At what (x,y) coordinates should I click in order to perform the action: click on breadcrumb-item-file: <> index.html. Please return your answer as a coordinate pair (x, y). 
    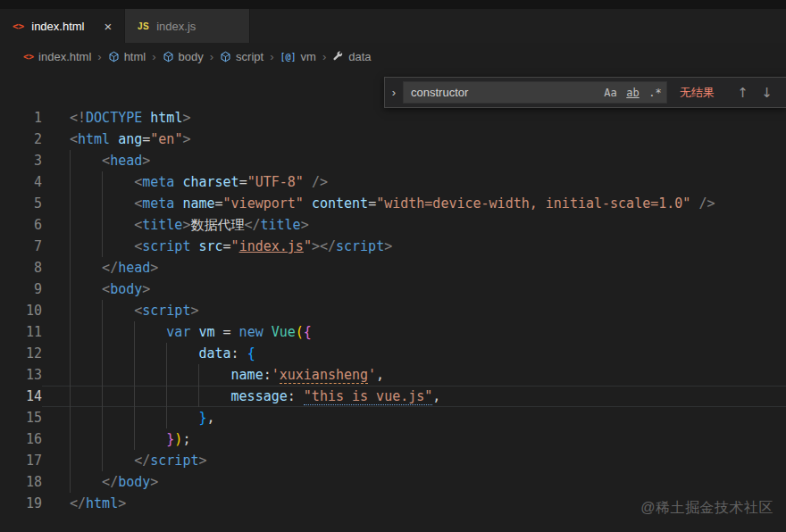
    Looking at the image, I should click on (57, 57).